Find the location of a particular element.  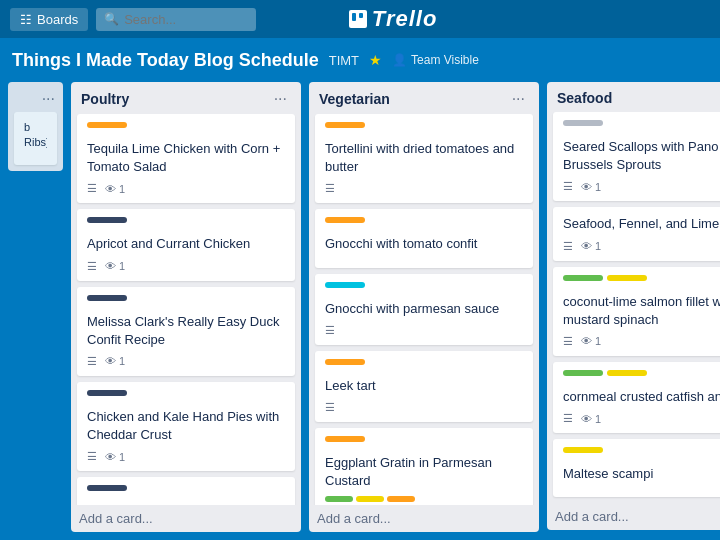

card-item: coconut-lime salmon fillet w mustard spi… is located at coordinates (636, 312).